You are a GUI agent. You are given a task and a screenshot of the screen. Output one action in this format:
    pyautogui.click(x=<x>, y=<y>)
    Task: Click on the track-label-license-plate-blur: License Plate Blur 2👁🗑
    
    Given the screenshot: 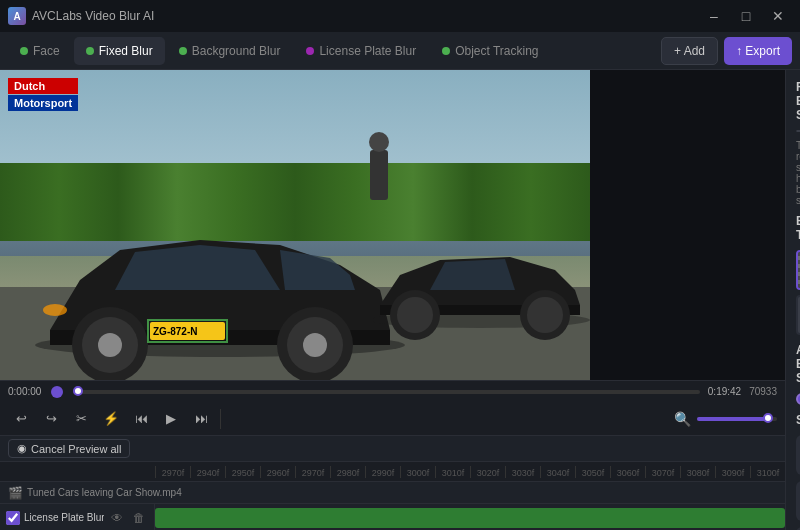 What is the action you would take?
    pyautogui.click(x=78, y=517)
    